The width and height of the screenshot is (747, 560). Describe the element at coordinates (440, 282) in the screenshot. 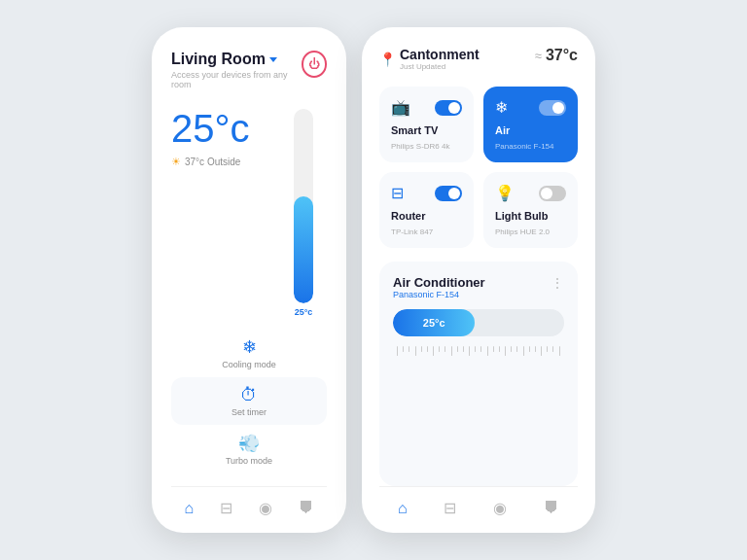

I see `ac-title: Air Conditioner` at that location.